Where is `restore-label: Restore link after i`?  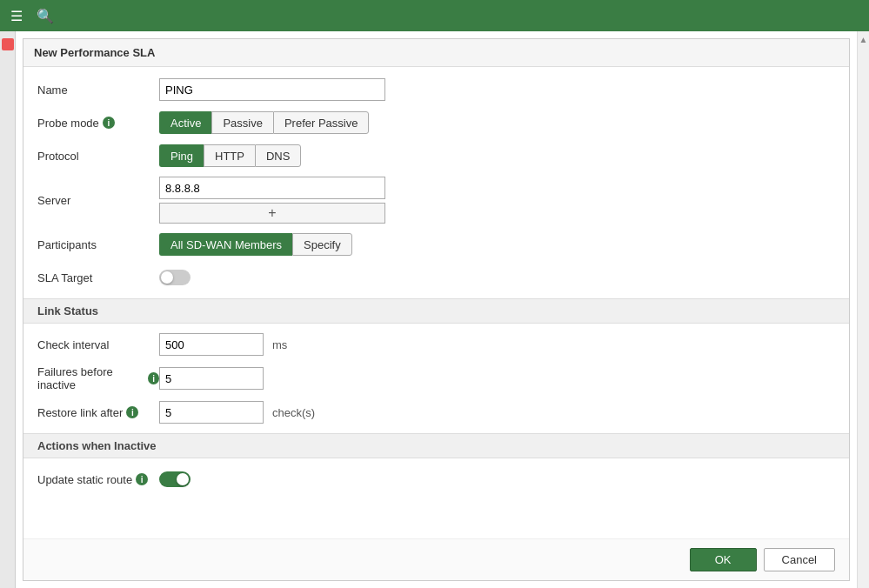
restore-label: Restore link after i is located at coordinates (98, 412).